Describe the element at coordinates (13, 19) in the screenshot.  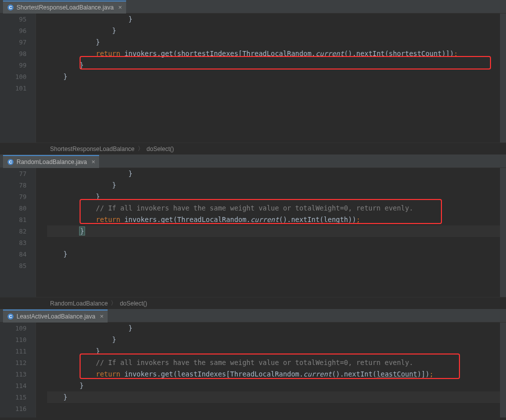
I see `line-number: 95` at that location.